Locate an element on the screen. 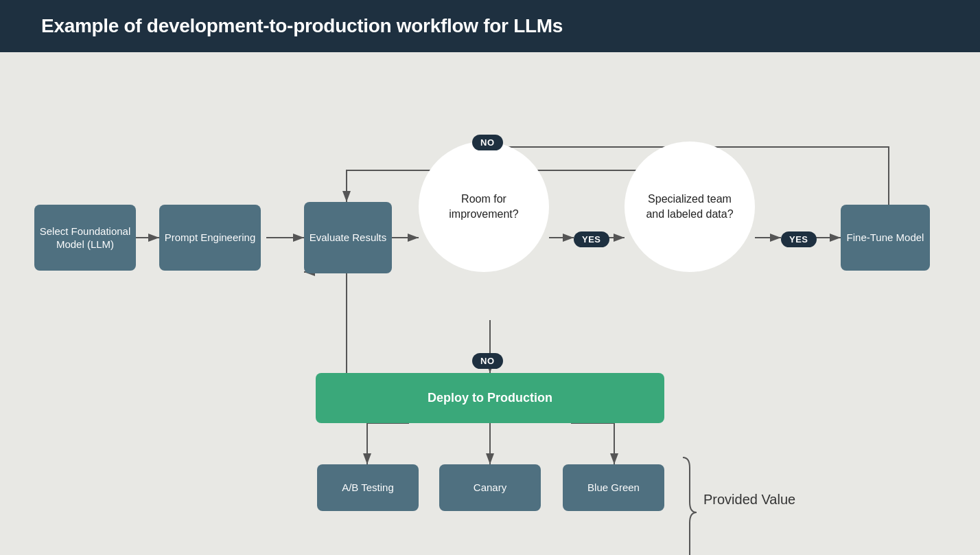  no2-pill: NO is located at coordinates (487, 361).